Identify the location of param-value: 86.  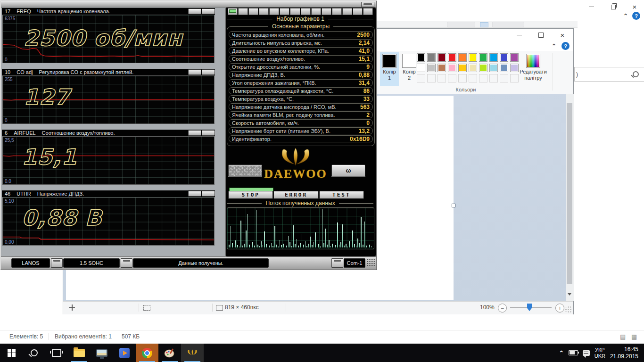
(367, 91).